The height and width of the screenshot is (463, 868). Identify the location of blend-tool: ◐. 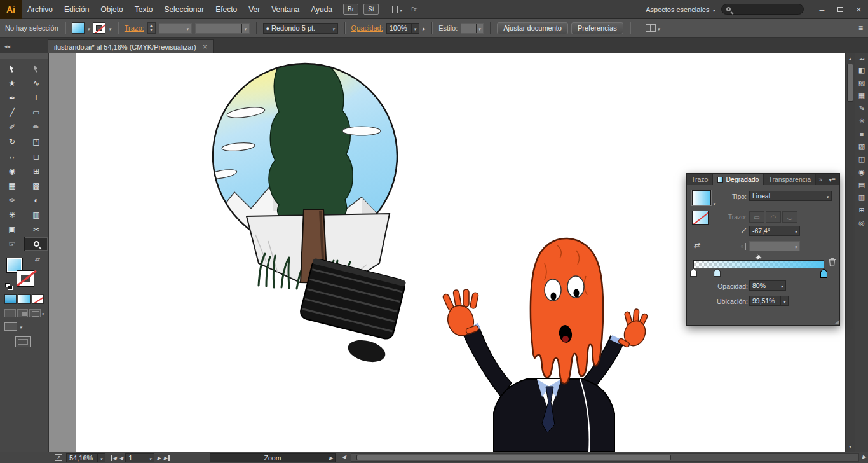
(36, 200).